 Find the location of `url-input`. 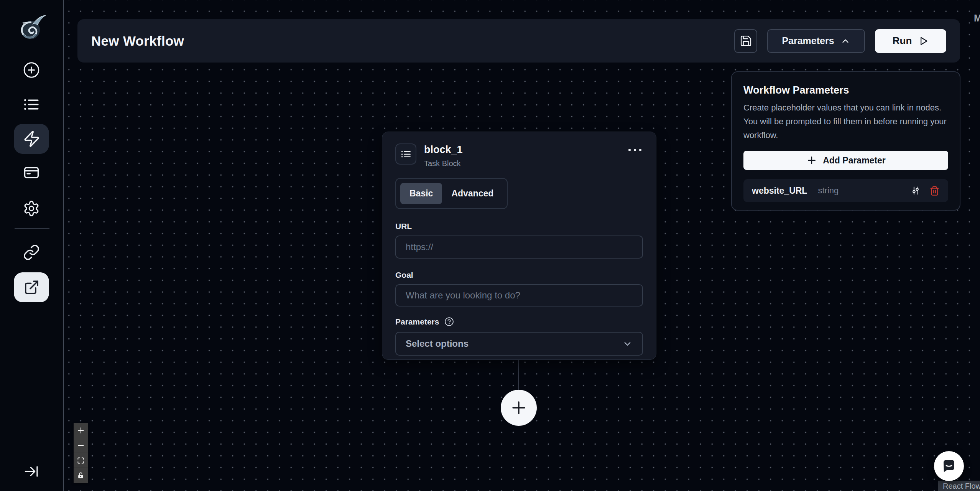

url-input is located at coordinates (519, 247).